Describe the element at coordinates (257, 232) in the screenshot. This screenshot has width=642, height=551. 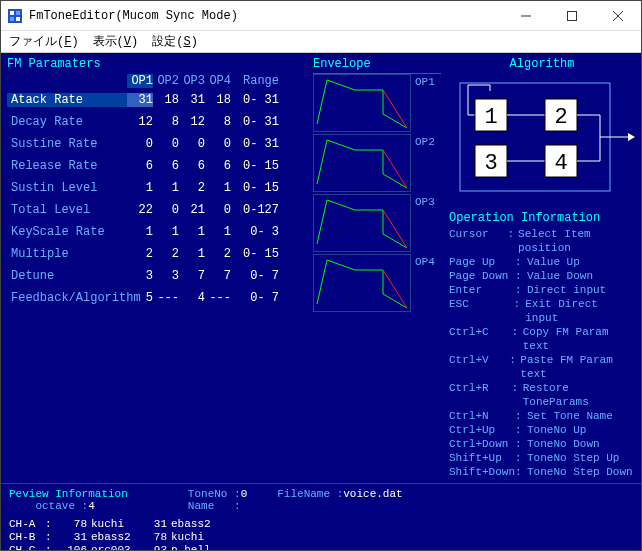
I see `param-range: 0- 3` at that location.